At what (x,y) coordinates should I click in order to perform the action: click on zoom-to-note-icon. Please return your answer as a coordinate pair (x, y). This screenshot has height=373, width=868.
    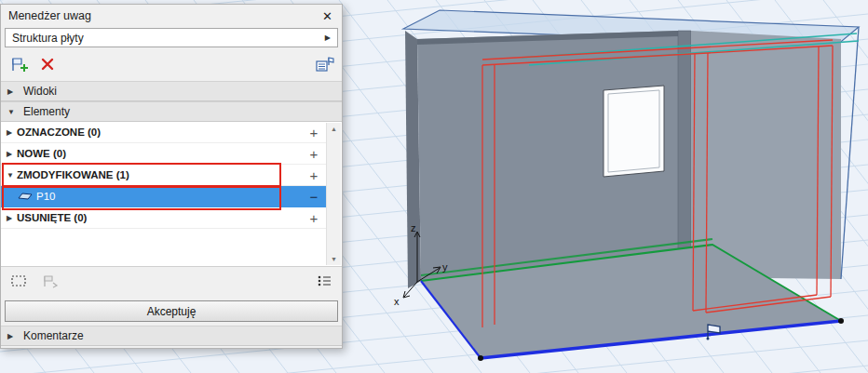
    Looking at the image, I should click on (49, 283).